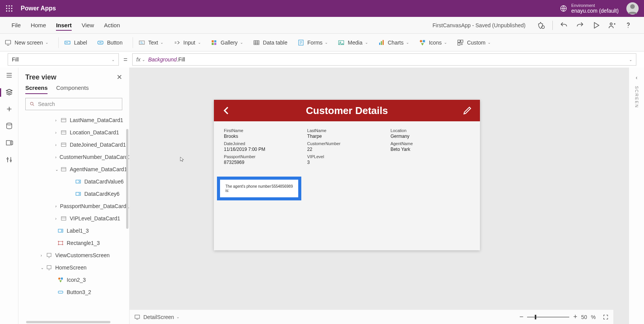 Image resolution: width=644 pixels, height=324 pixels. What do you see at coordinates (74, 120) in the screenshot?
I see `tree-node: ›LastName_DataCard1` at bounding box center [74, 120].